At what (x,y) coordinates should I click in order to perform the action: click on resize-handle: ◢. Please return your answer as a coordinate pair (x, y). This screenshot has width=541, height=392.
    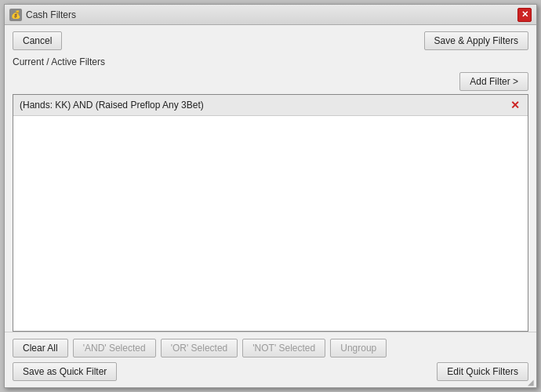
    Looking at the image, I should click on (532, 383).